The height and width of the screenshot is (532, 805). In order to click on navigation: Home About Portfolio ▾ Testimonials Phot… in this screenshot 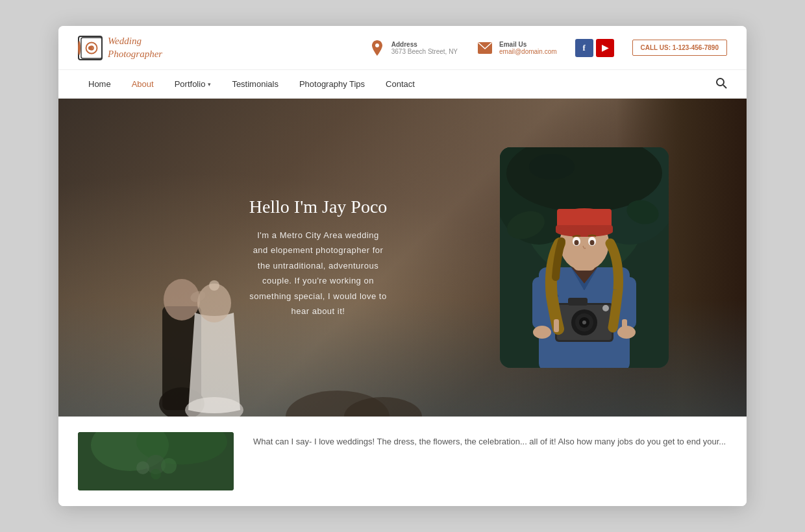, I will do `click(402, 84)`.